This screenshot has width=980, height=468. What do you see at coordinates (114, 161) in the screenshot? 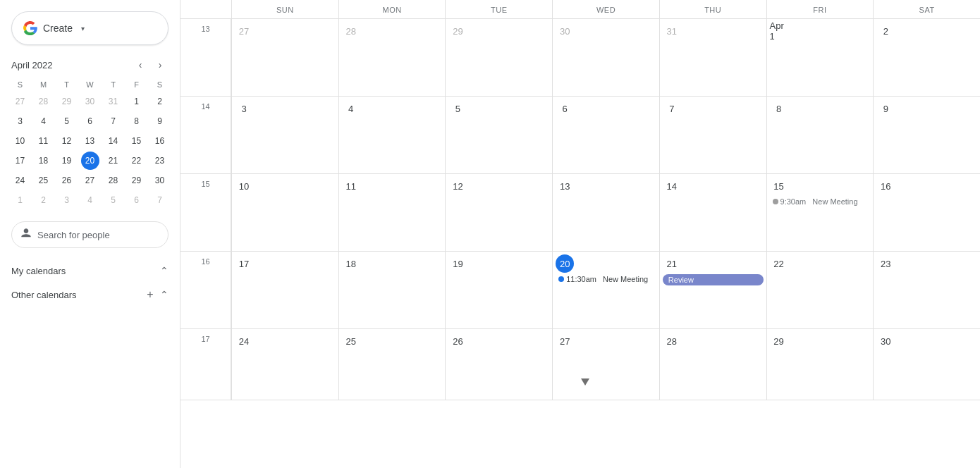
I see `mini-cal-day: 21` at bounding box center [114, 161].